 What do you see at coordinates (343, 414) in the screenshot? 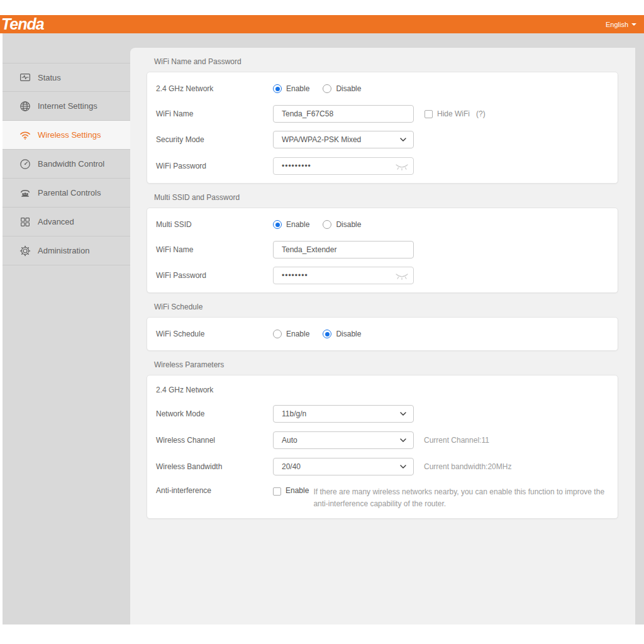
I see `network-mode-select: 11b/g/n` at bounding box center [343, 414].